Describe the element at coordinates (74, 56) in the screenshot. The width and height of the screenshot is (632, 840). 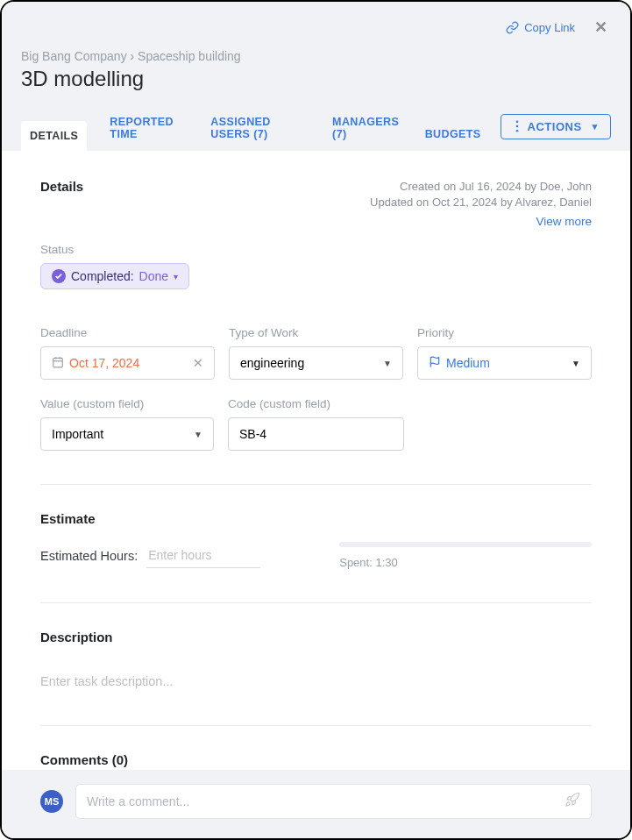
I see `breadcrumb-company: Big Bang Company` at that location.